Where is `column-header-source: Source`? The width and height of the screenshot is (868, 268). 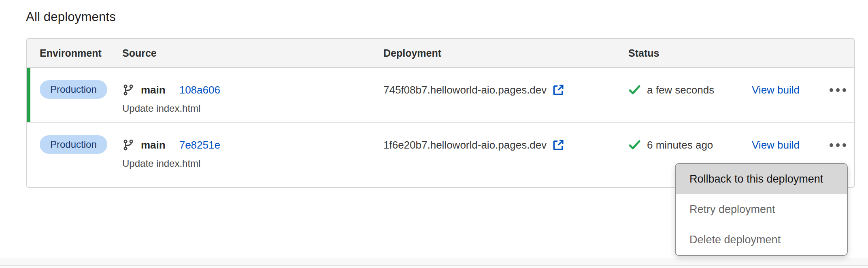 column-header-source: Source is located at coordinates (253, 53).